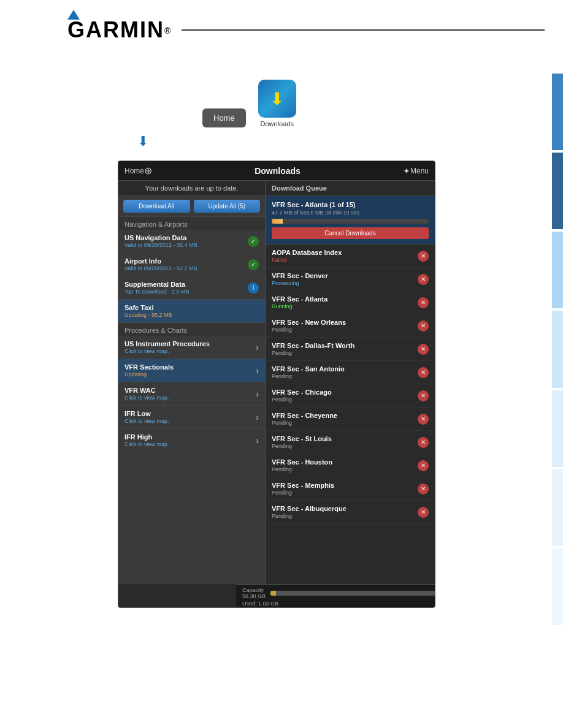 The image size is (563, 728). Describe the element at coordinates (350, 466) in the screenshot. I see `queue-item: VFR Sec - Houston Pending ✕` at that location.